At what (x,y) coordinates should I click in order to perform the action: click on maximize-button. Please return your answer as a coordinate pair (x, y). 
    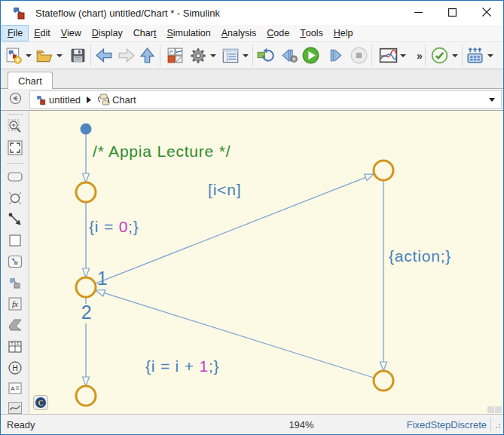
    Looking at the image, I should click on (452, 13).